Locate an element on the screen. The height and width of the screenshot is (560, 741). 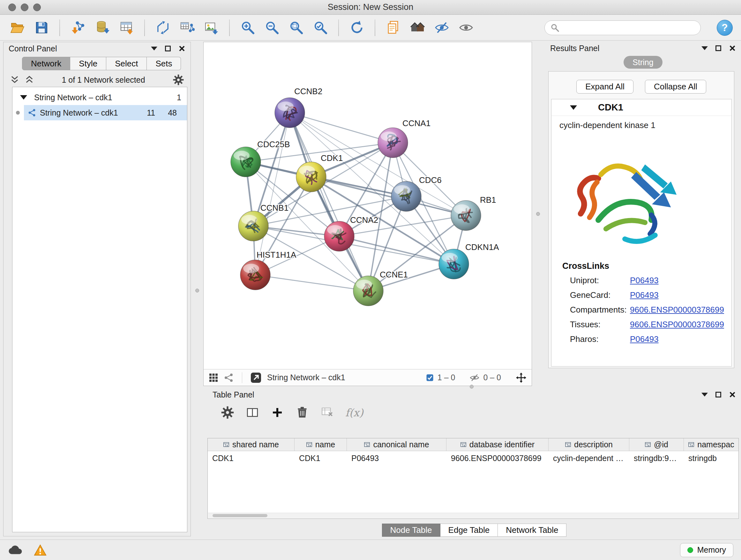
collection-expand-icon is located at coordinates (23, 97).